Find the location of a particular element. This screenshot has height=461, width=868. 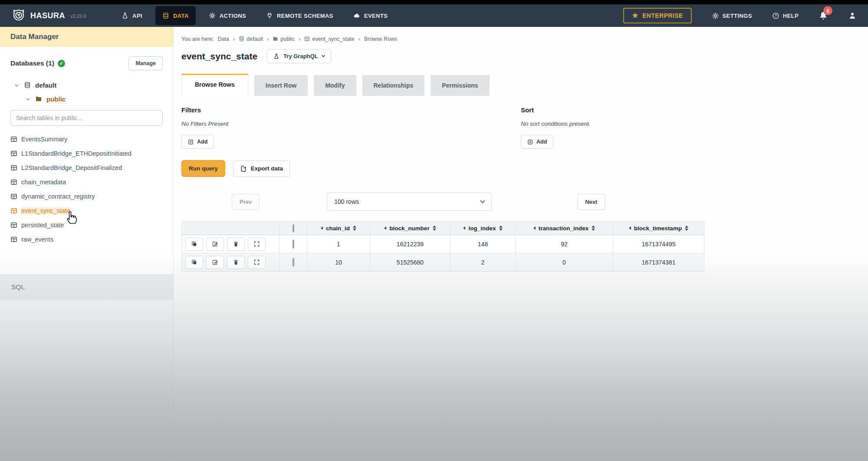

nav-actions: ACTIONS is located at coordinates (227, 16).